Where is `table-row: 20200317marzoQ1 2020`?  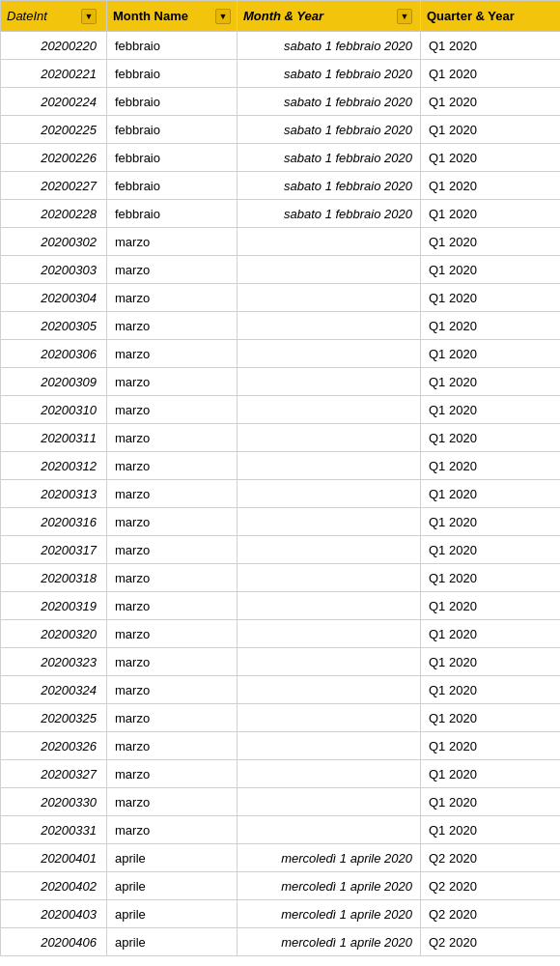 table-row: 20200317marzoQ1 2020 is located at coordinates (281, 551).